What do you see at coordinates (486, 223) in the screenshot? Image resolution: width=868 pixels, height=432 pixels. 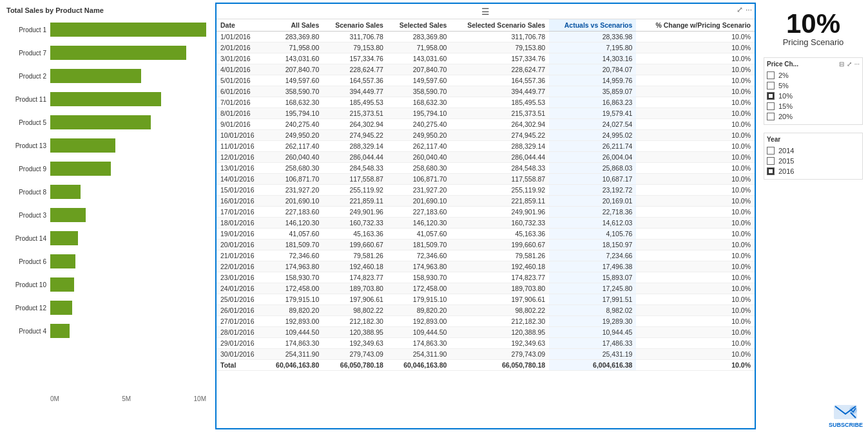 I see `table-row: 18/01/2016146,120.30160,732.33146,120.30…` at bounding box center [486, 223].